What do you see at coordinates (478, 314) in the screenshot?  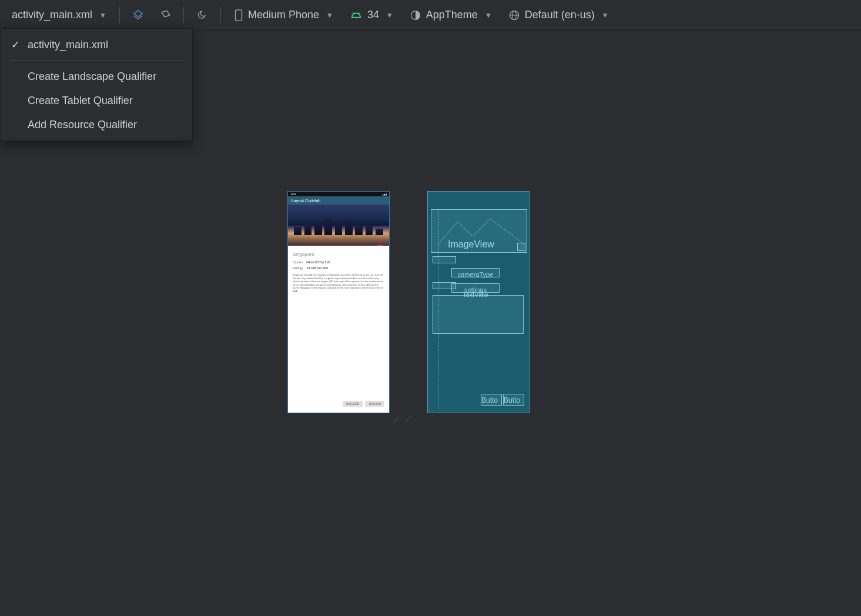 I see `bp-textview-box: TextView` at bounding box center [478, 314].